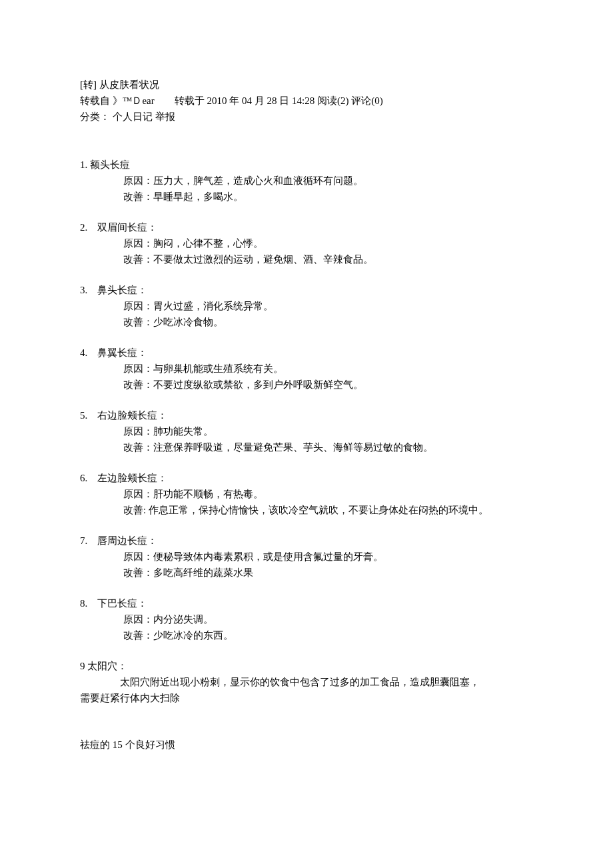  Describe the element at coordinates (306, 635) in the screenshot. I see `item-improve: 改善：少吃冰冷的东西。` at that location.